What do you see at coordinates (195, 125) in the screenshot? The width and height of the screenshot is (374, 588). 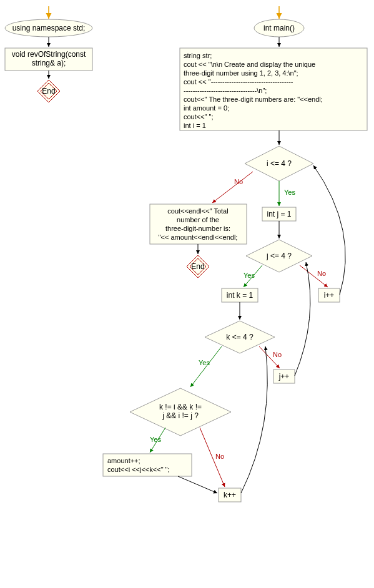 I see `svg-text: int i = 1` at bounding box center [195, 125].